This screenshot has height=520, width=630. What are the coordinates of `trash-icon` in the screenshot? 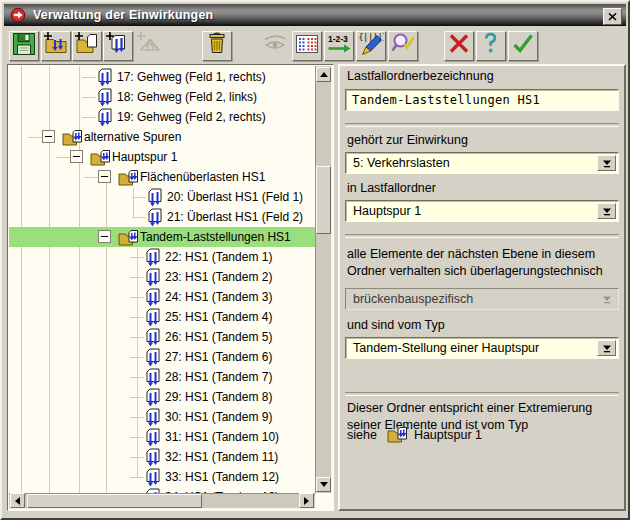 It's located at (217, 46).